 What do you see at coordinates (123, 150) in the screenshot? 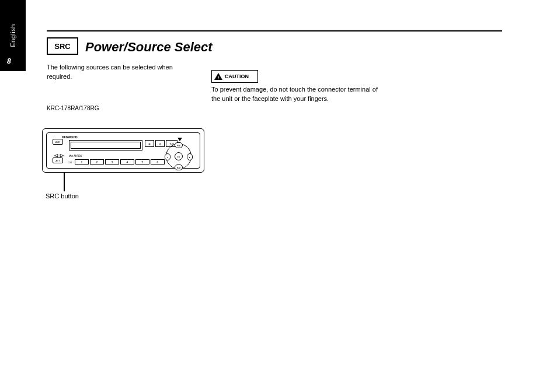
I see `faceplate-outline: KENWOOD AUD ATT ⊲ ⊲ the MASK CST ◂▸ ▸‖ T…` at bounding box center [123, 150].